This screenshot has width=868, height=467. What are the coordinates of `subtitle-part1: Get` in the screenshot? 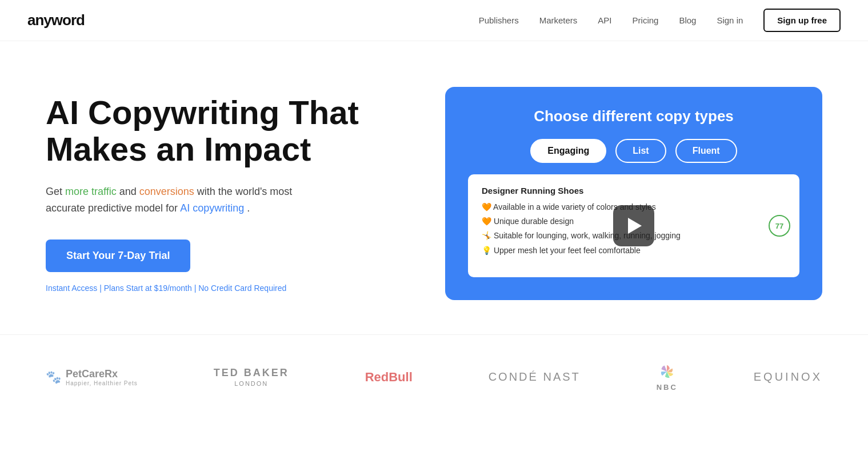 It's located at (55, 191).